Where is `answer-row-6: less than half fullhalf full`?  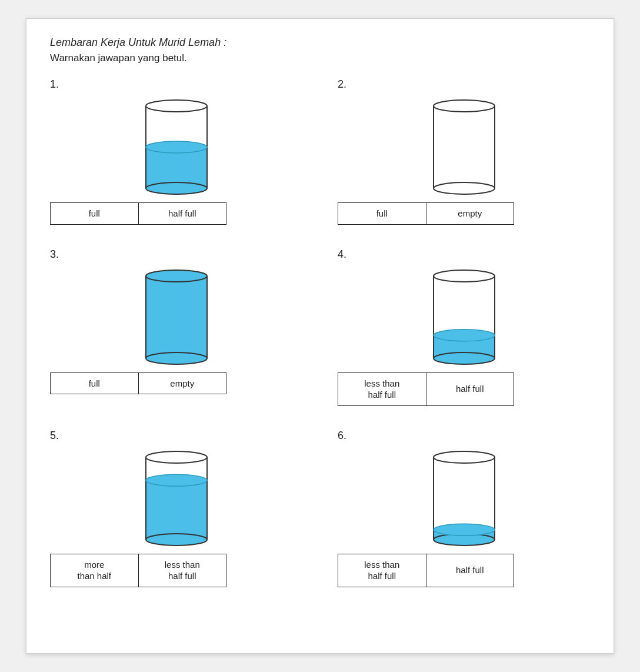 answer-row-6: less than half fullhalf full is located at coordinates (426, 571).